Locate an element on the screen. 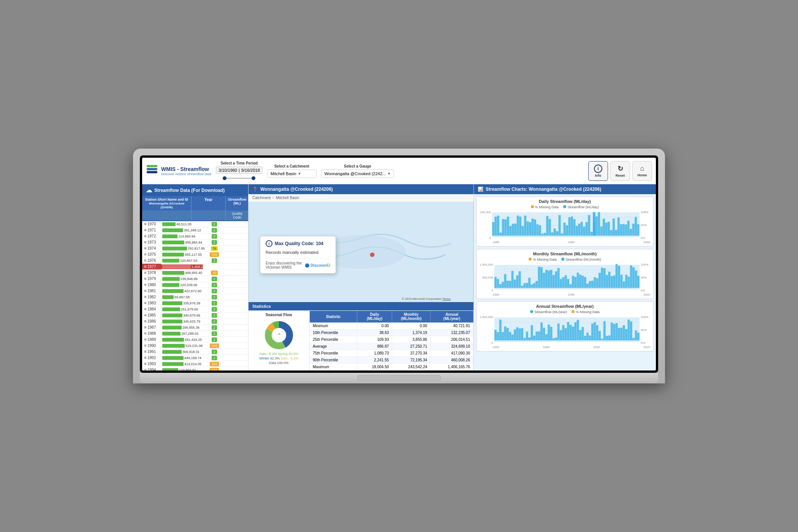 The image size is (798, 532). year-cell: ⊞ 1985 is located at coordinates (152, 315).